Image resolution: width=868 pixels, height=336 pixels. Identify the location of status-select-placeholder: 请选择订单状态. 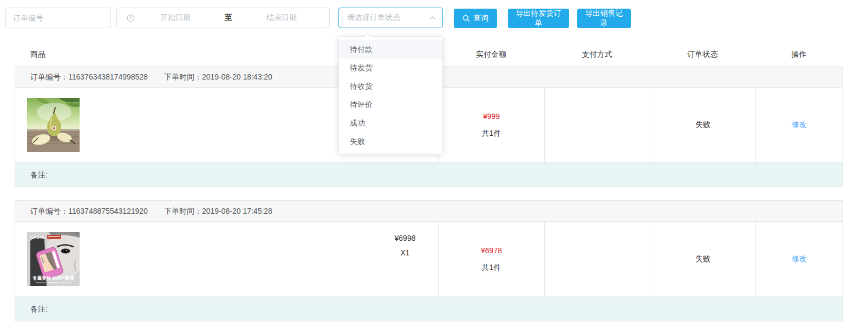
(384, 18).